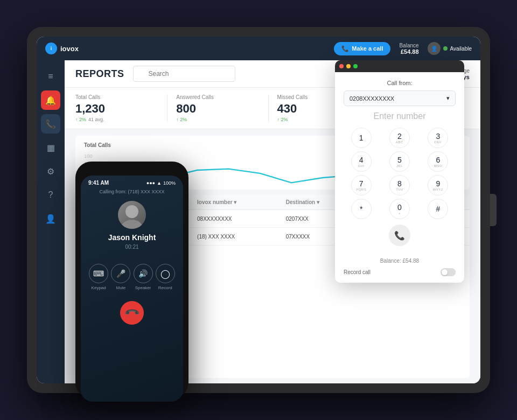 Image resolution: width=517 pixels, height=420 pixels. Describe the element at coordinates (362, 48) in the screenshot. I see `make-call-button: 📞 Make a call` at that location.